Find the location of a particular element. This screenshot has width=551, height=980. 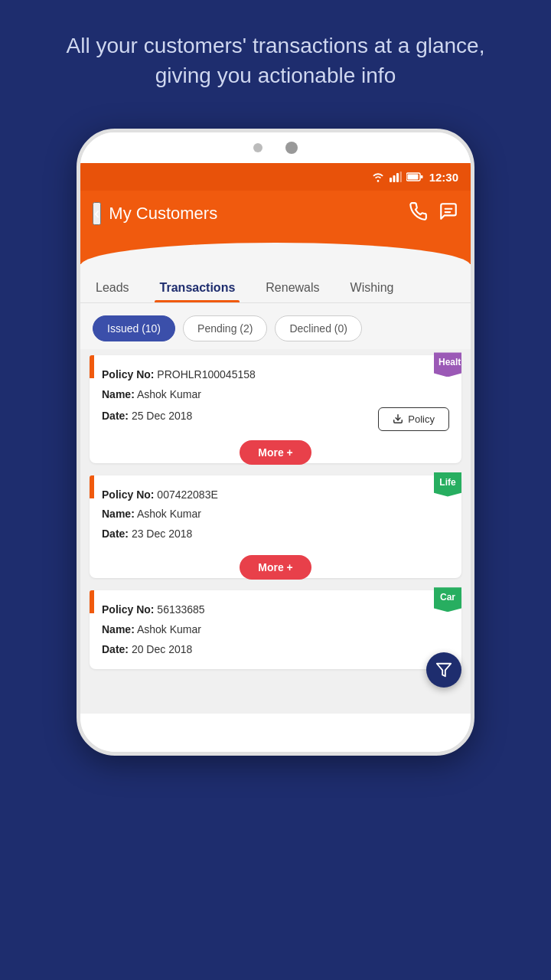

tab-transactions: Transactions is located at coordinates (197, 288).